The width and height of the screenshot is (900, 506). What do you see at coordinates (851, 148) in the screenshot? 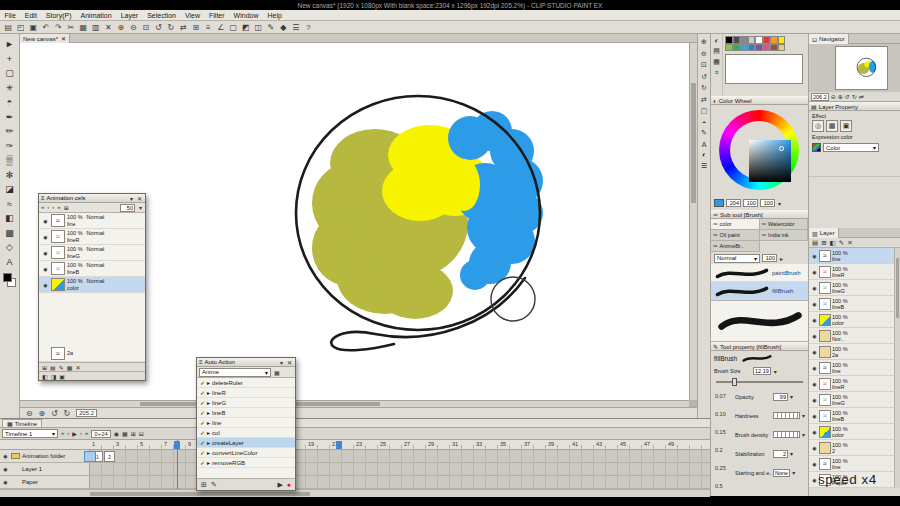
I see `expression-color-select: Color ▾` at bounding box center [851, 148].